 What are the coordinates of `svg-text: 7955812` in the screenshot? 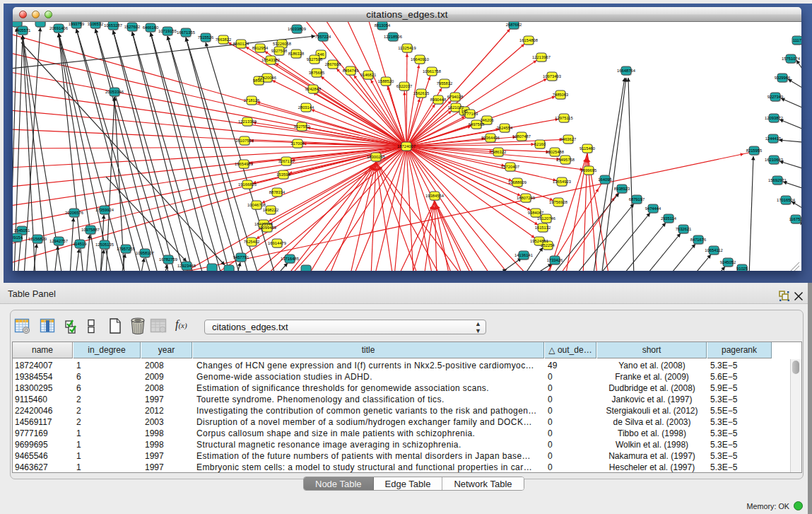 It's located at (445, 83).